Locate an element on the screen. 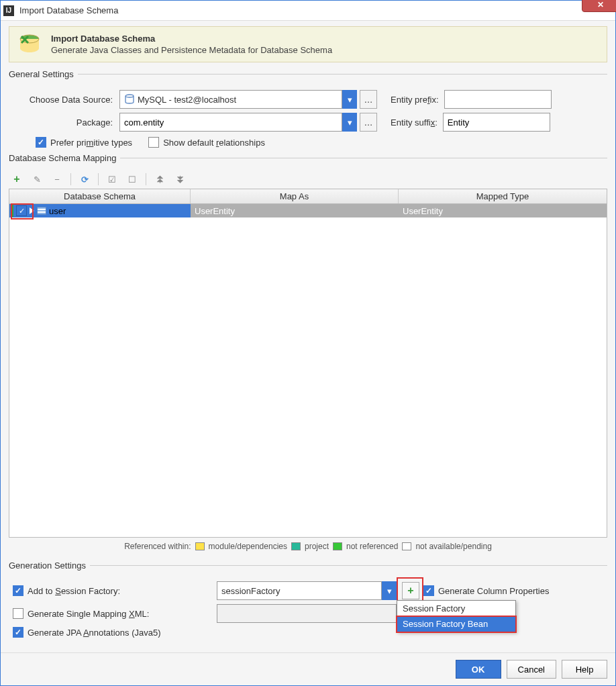  schema-name: user is located at coordinates (58, 211).